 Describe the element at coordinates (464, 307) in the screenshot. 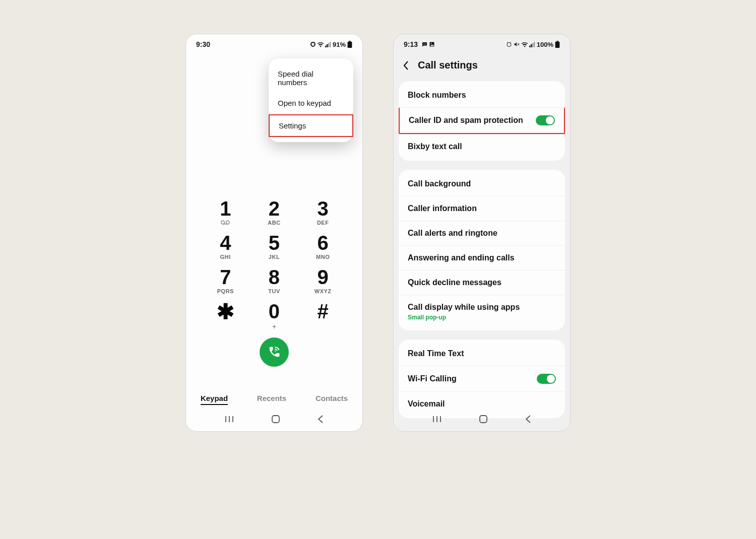

I see `row-display-apps-label: Call display while using apps` at that location.